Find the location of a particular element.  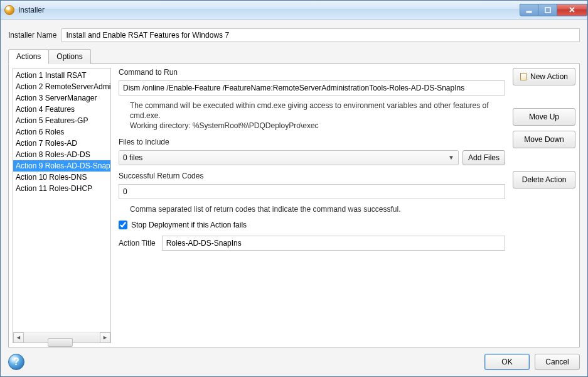

maximize-icon is located at coordinates (548, 10).